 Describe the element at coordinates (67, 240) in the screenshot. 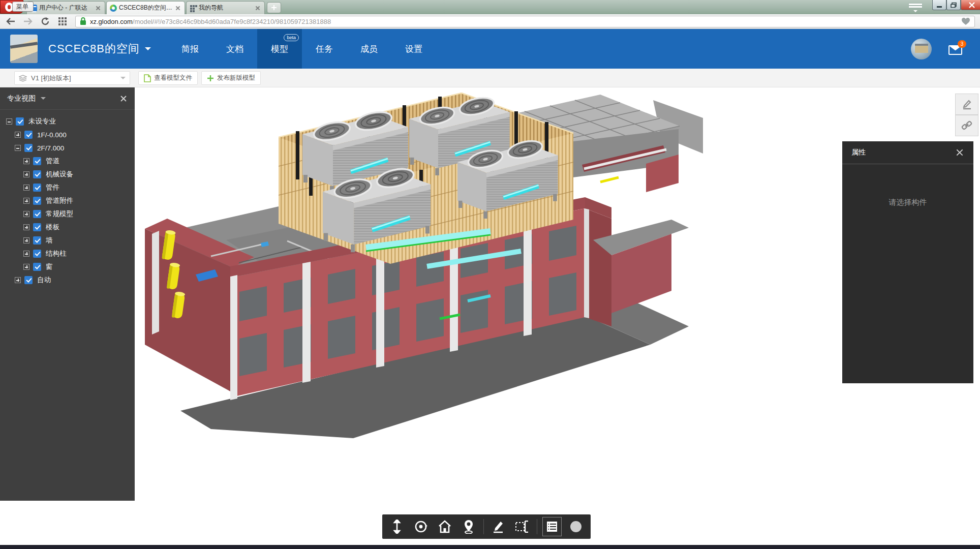

I see `tree-node: 墙` at that location.